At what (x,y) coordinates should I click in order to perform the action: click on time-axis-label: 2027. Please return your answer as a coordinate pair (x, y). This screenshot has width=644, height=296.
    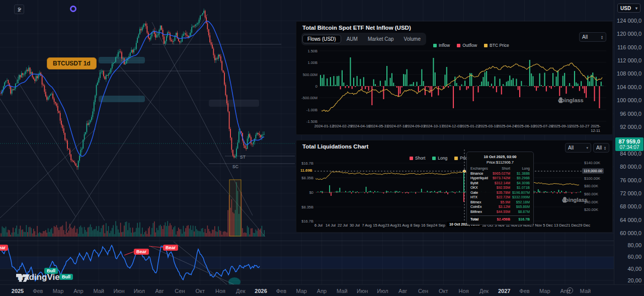
    Looking at the image, I should click on (504, 291).